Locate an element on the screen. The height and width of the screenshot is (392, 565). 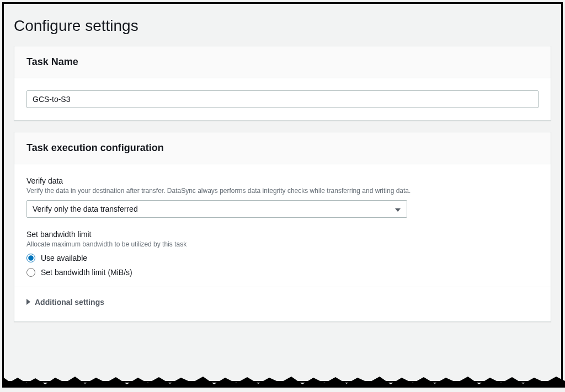
torn-edge-decoration is located at coordinates (284, 381).